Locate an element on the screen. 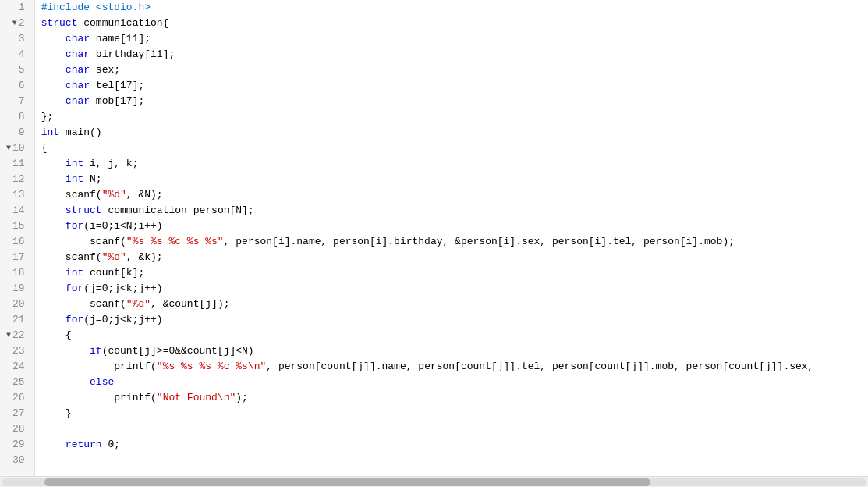  line-number-5: 5 is located at coordinates (17, 70).